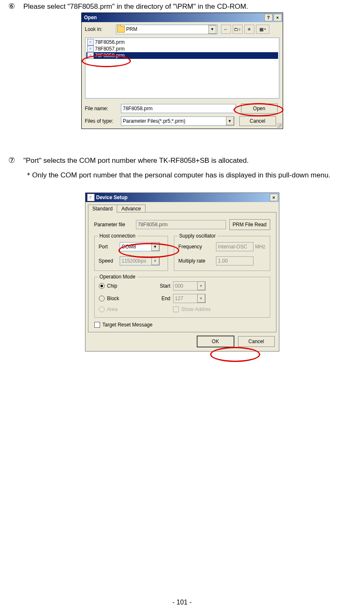 This screenshot has height=607, width=364. Describe the element at coordinates (136, 7) in the screenshot. I see `step6-text: Please select "78F8058.prm" in the direc…` at that location.